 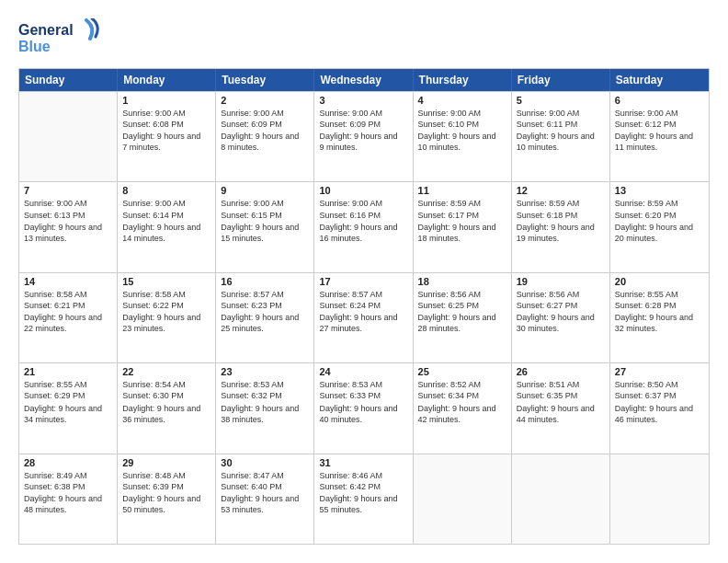 What do you see at coordinates (363, 504) in the screenshot?
I see `daylight-31: Daylight: 9 hours and55 minutes.` at bounding box center [363, 504].